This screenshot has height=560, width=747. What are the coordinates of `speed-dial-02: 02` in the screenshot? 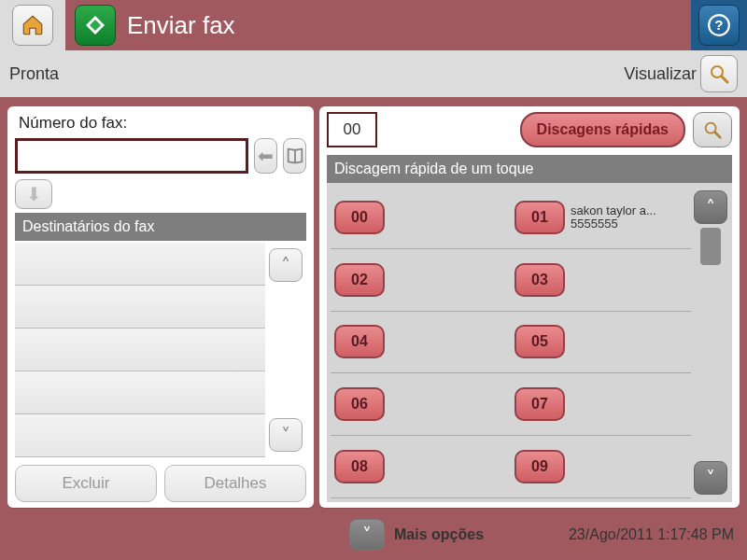 It's located at (359, 280).